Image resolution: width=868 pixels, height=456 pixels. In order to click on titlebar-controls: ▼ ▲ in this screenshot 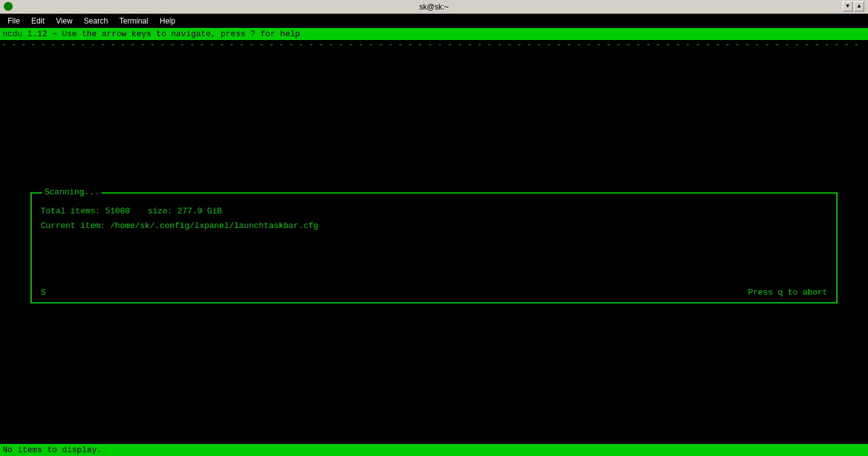, I will do `click(853, 6)`.